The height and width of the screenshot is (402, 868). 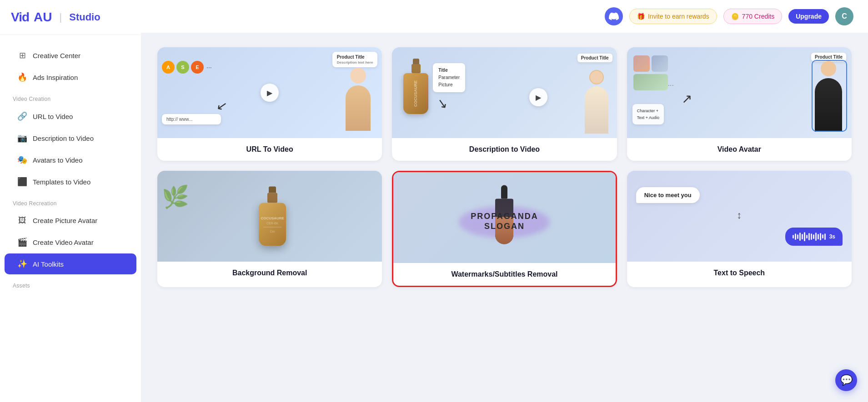 I want to click on sidebar-item-label: Creative Center, so click(x=56, y=55).